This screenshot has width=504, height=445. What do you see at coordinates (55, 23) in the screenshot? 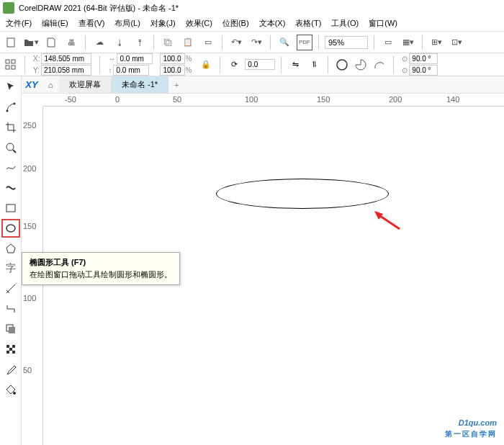
I see `menu-edit: 编辑(E)` at bounding box center [55, 23].